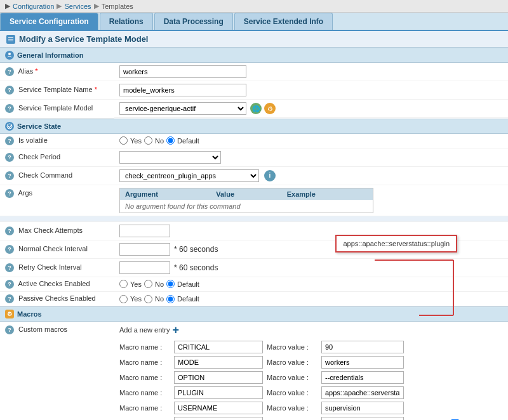 This screenshot has width=508, height=420. Describe the element at coordinates (311, 362) in the screenshot. I see `macro-row-1: Macro name :Macro value :` at that location.